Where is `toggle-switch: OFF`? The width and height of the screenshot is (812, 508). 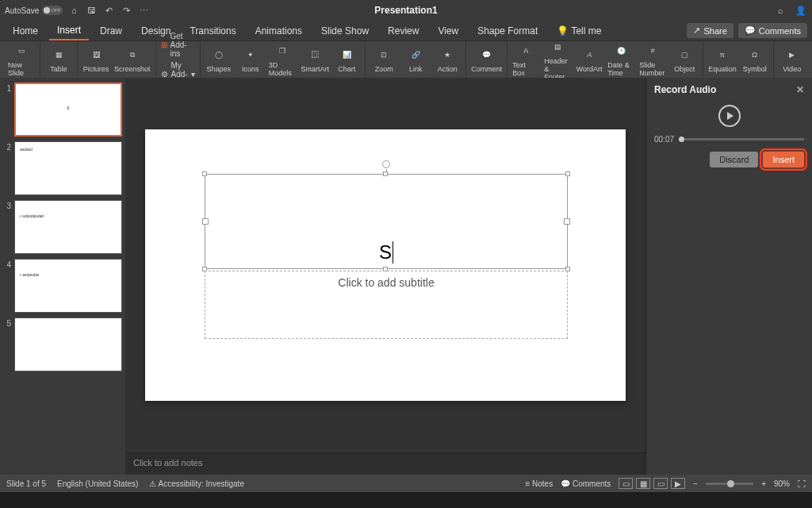 toggle-switch: OFF is located at coordinates (52, 10).